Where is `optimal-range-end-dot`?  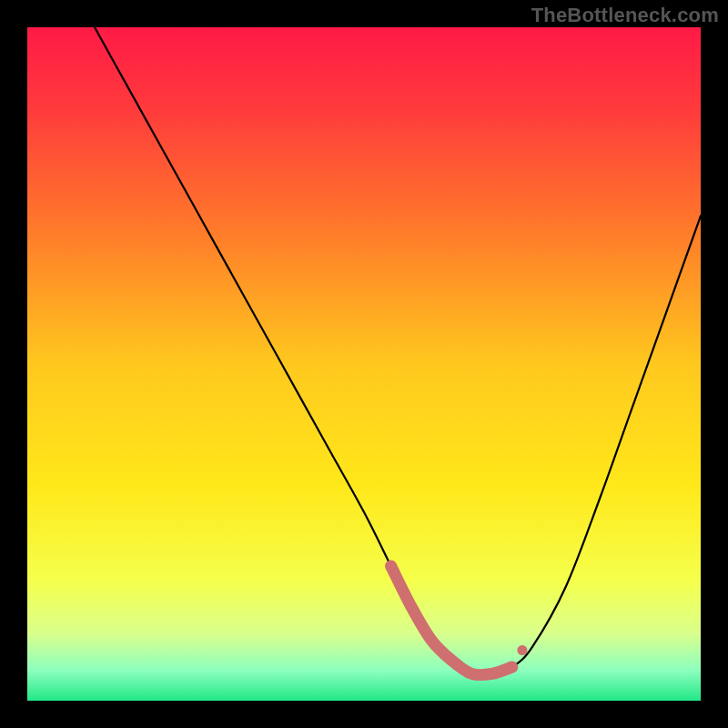 optimal-range-end-dot is located at coordinates (522, 650).